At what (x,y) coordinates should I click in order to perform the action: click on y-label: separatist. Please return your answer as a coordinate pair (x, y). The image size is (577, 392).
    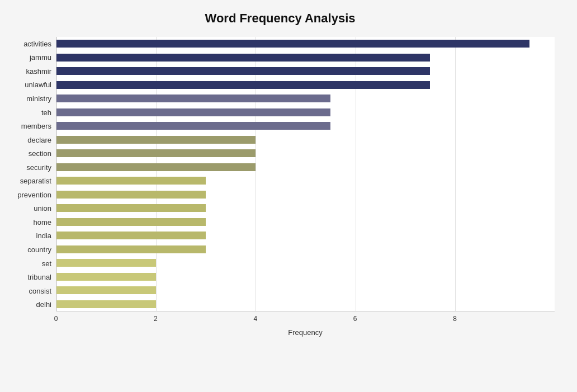
    Looking at the image, I should click on (36, 181).